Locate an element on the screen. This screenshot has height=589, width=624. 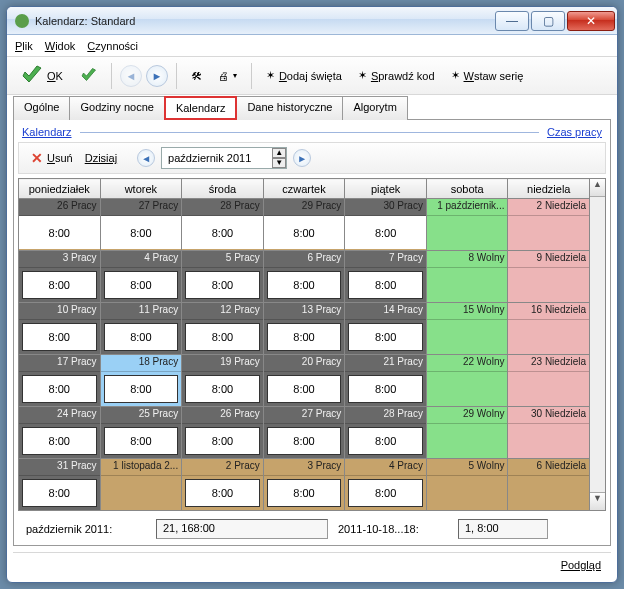
calendar-cell: 21 Pracy8:00 is located at coordinates (386, 381).